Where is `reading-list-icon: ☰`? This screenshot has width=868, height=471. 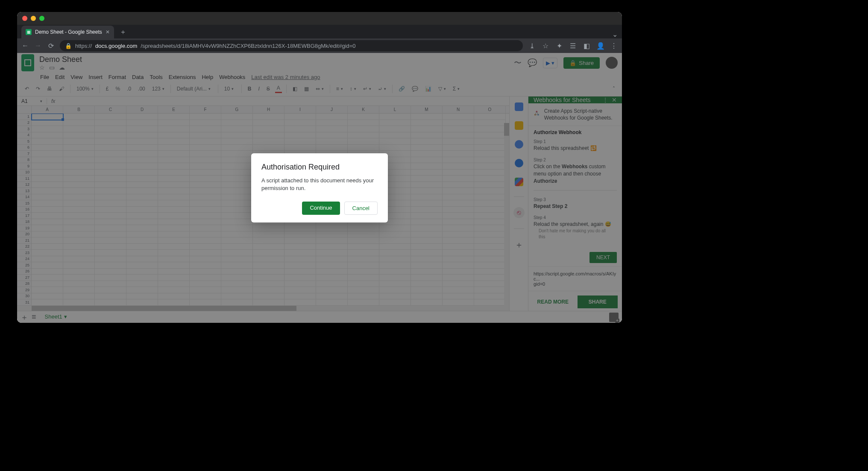 reading-list-icon: ☰ is located at coordinates (573, 46).